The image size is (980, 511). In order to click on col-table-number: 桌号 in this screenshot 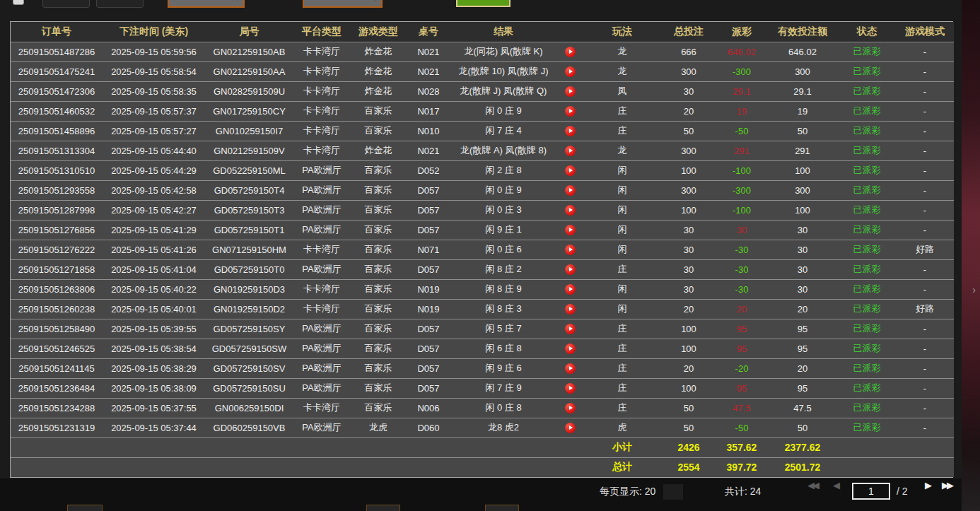, I will do `click(428, 32)`.